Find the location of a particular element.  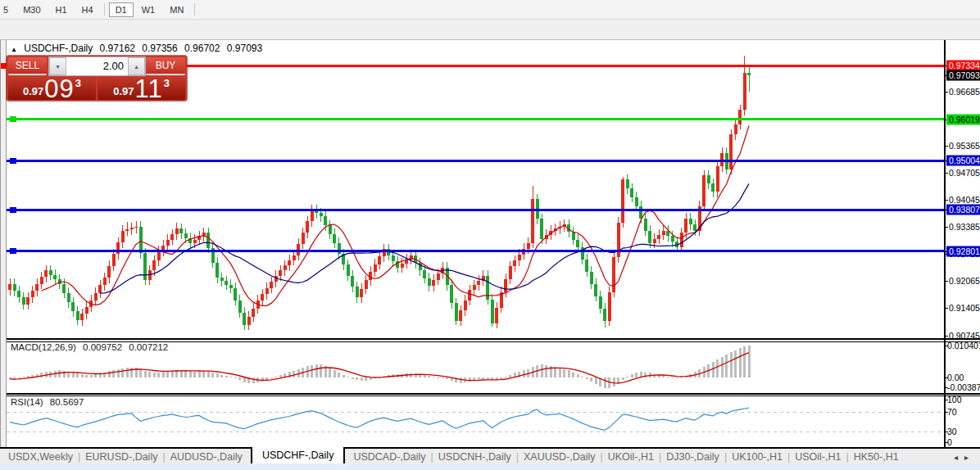

chevron-up-icon: ▴ is located at coordinates (136, 67).